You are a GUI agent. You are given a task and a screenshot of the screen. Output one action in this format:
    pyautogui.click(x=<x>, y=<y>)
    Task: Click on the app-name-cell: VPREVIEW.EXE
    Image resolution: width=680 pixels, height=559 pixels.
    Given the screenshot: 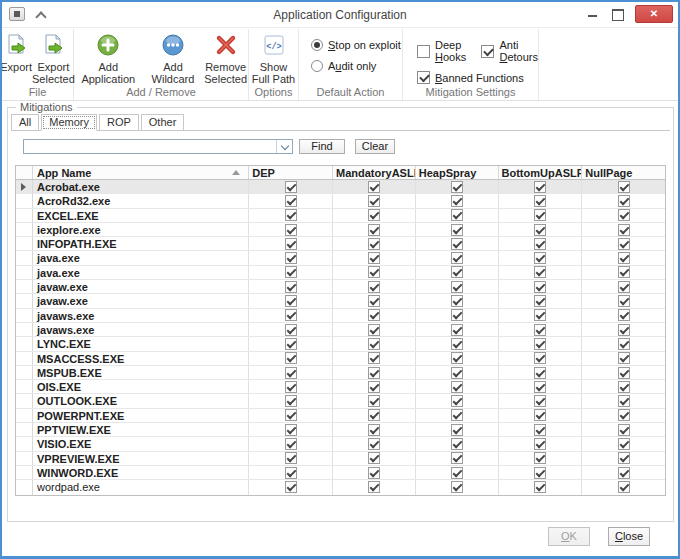 What is the action you would take?
    pyautogui.click(x=141, y=458)
    